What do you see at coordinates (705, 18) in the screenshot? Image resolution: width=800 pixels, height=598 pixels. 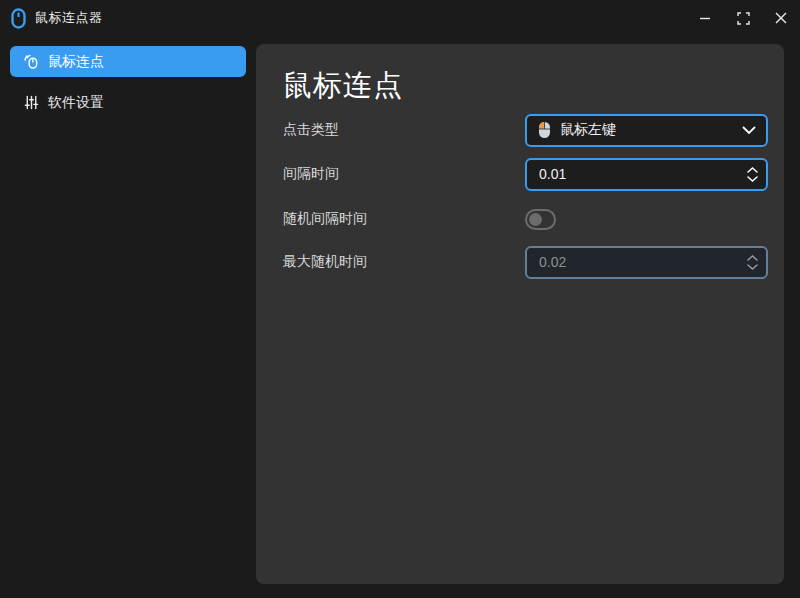 I see `minimize-button` at bounding box center [705, 18].